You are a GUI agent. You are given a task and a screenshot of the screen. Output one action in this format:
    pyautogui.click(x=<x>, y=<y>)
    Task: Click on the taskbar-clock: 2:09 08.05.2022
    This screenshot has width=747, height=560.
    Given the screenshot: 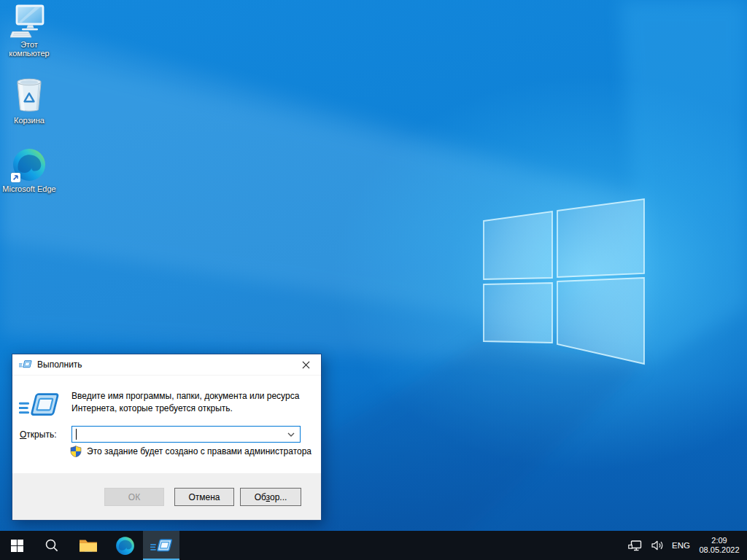 What is the action you would take?
    pyautogui.click(x=719, y=545)
    